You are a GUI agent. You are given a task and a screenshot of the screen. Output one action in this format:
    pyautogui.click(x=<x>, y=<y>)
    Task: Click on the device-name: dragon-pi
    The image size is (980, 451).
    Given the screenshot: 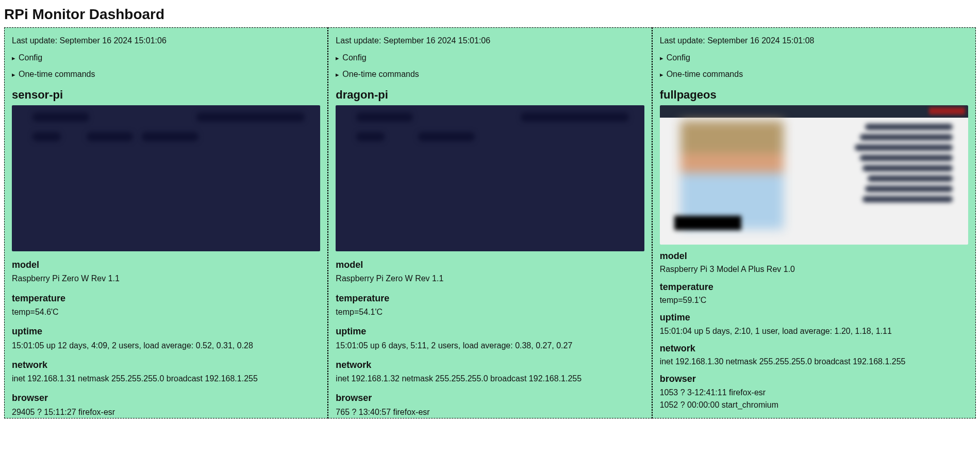 What is the action you would take?
    pyautogui.click(x=490, y=95)
    